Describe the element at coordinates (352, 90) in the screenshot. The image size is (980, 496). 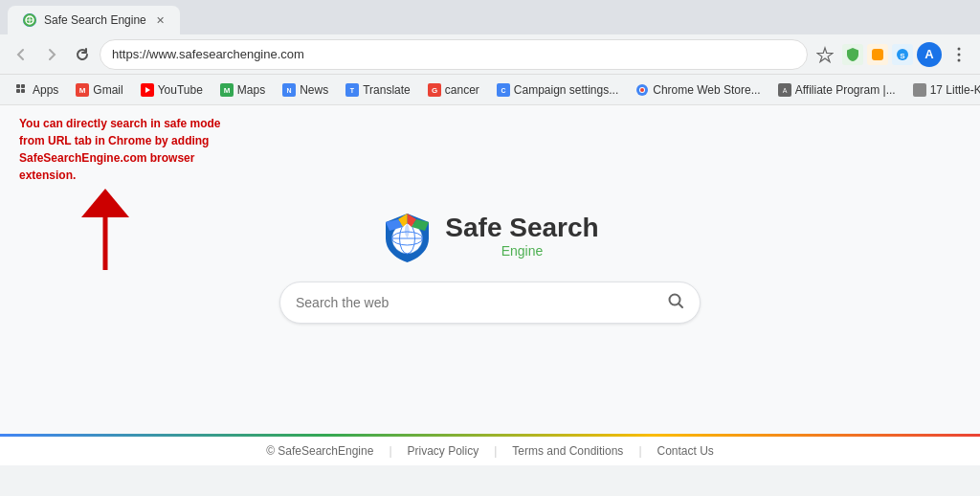
I see `translate-icon: T` at that location.